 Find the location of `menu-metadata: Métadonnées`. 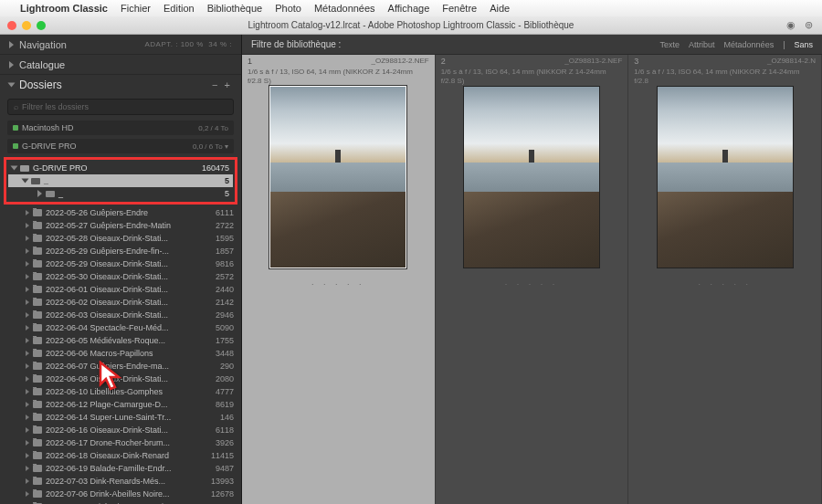

menu-metadata: Métadonnées is located at coordinates (345, 8).